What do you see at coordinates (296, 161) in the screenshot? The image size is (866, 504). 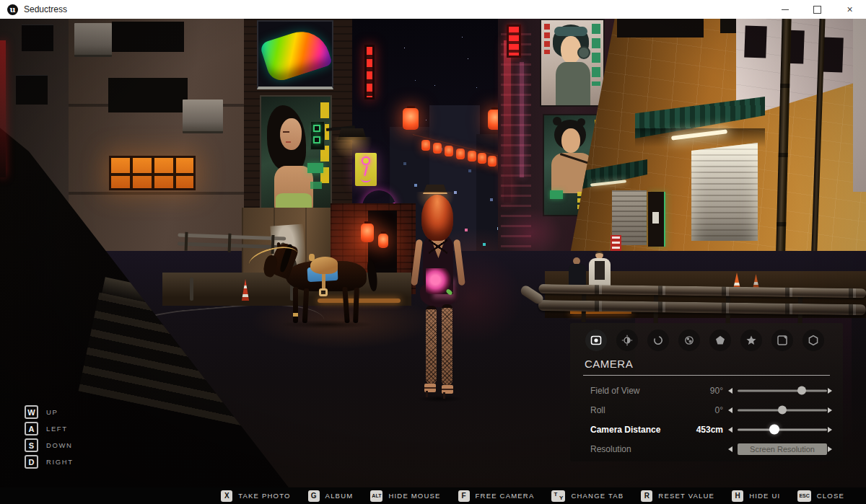 I see `billboard-cyberpunk-girl-left` at bounding box center [296, 161].